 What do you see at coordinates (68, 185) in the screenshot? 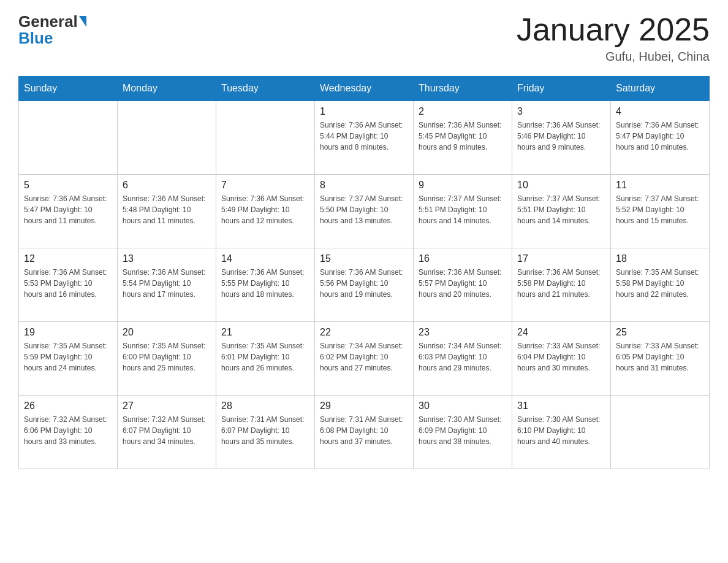
I see `day-number: 5` at bounding box center [68, 185].